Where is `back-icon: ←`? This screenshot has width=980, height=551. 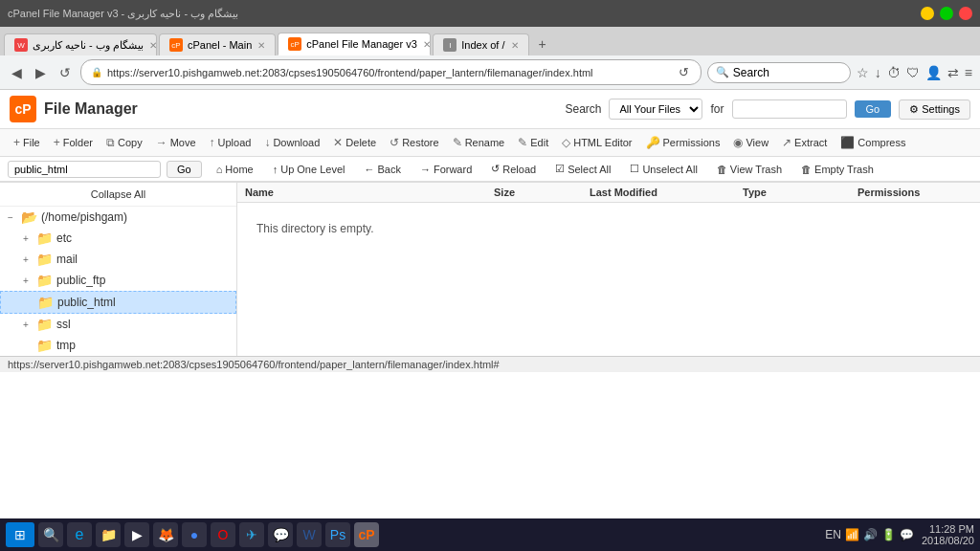
back-icon: ← is located at coordinates (369, 169).